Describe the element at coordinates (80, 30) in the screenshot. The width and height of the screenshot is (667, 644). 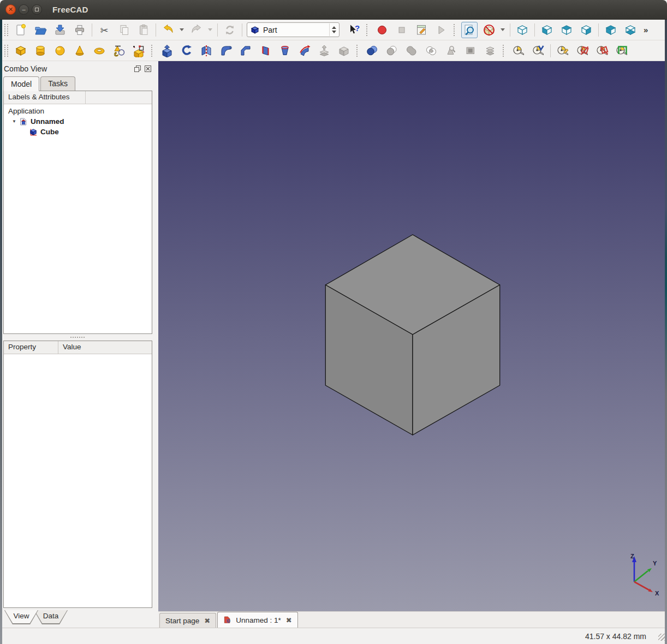
I see `print-button` at that location.